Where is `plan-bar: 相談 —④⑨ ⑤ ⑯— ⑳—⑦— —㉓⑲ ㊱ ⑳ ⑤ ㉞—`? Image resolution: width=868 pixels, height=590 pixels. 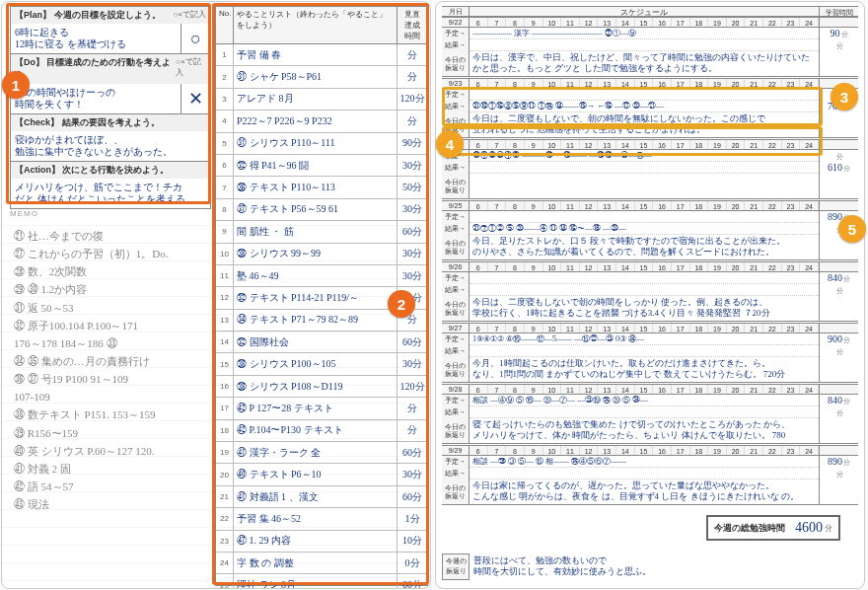
plan-bar: 相談 —④⑨ ⑤ ⑯— ⑳—⑦— —㉓⑲ ㊱ ⑳ ⑤ ㉞— is located at coordinates (644, 401).